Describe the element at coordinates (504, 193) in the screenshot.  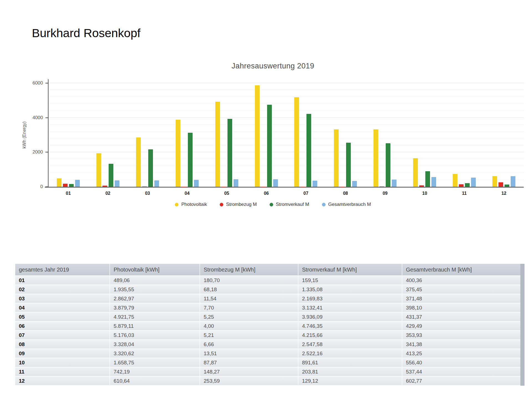
I see `x-axis-category-label: 12` at that location.